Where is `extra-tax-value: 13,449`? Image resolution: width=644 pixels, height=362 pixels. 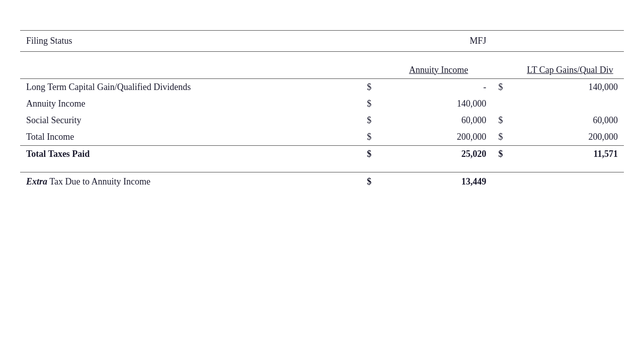
extra-tax-value: 13,449 is located at coordinates (439, 182).